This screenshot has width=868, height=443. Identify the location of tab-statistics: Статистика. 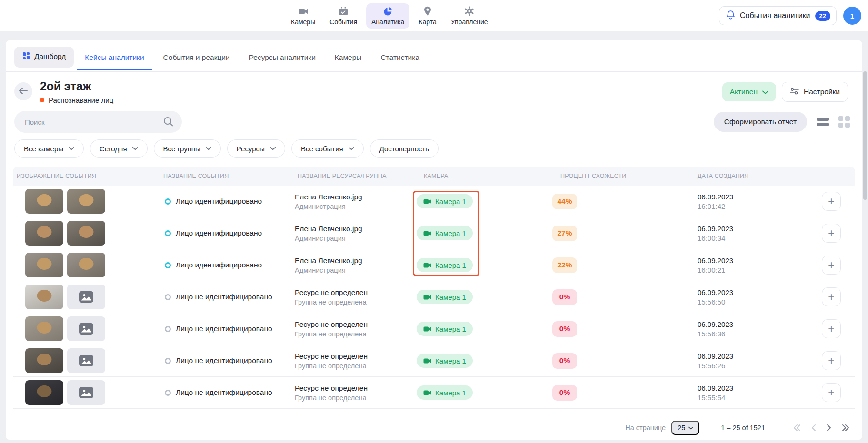
(400, 59).